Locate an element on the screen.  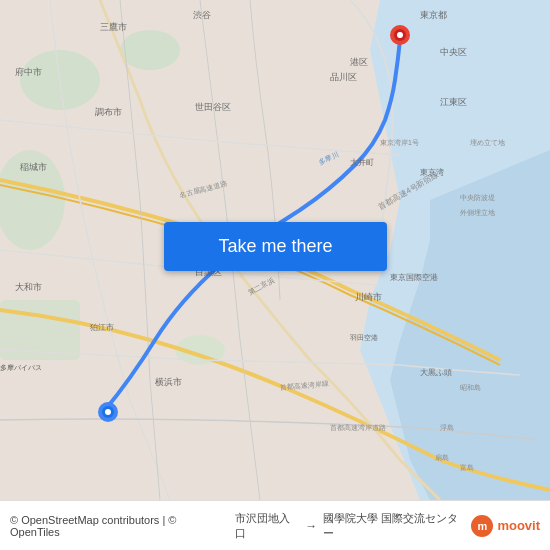
svg-text: 浮島 is located at coordinates (447, 428).